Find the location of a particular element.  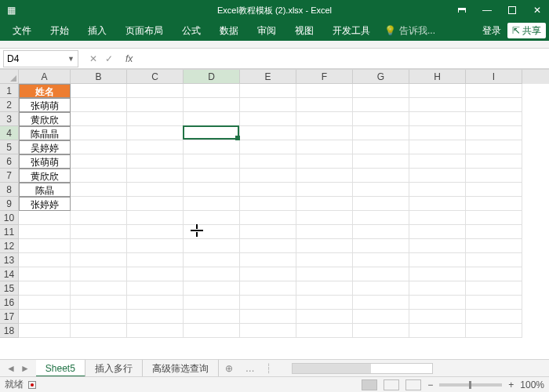

row-header-5: 5 is located at coordinates (9, 147).